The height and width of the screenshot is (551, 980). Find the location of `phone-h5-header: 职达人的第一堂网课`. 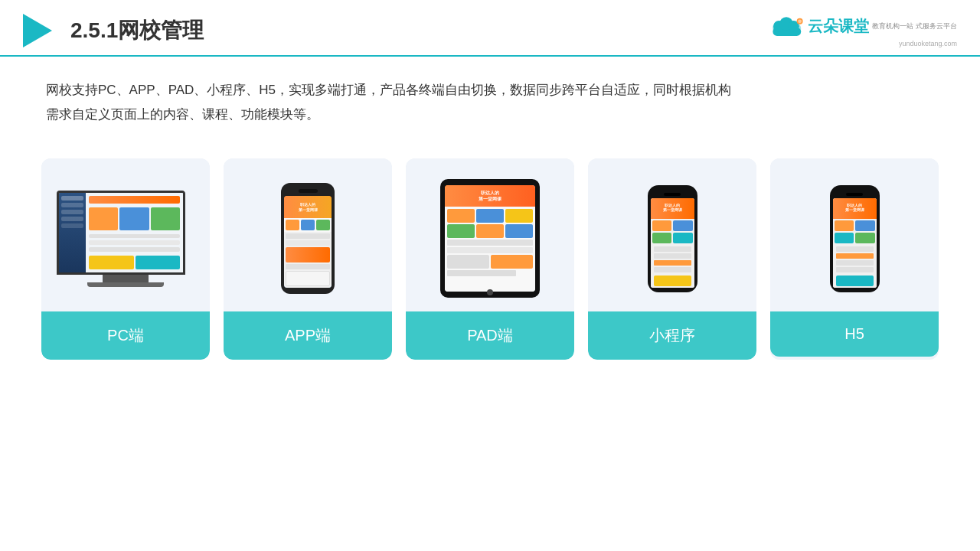

phone-h5-header: 职达人的第一堂网课 is located at coordinates (854, 208).